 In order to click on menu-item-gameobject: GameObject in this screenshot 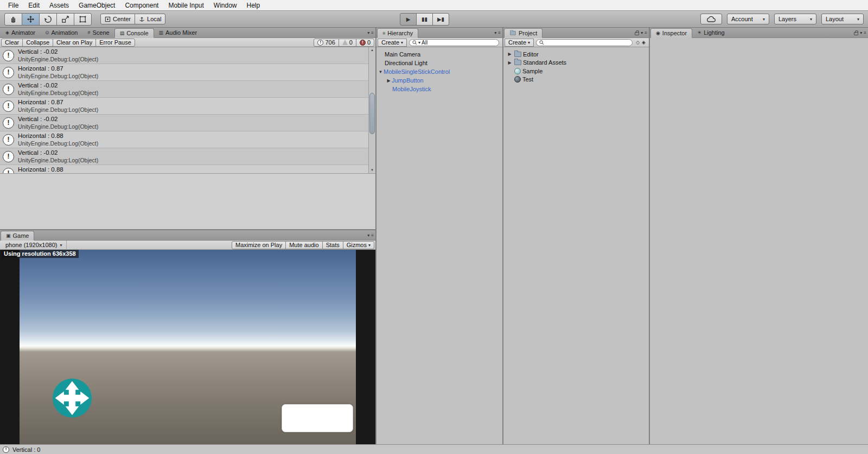, I will do `click(97, 5)`.